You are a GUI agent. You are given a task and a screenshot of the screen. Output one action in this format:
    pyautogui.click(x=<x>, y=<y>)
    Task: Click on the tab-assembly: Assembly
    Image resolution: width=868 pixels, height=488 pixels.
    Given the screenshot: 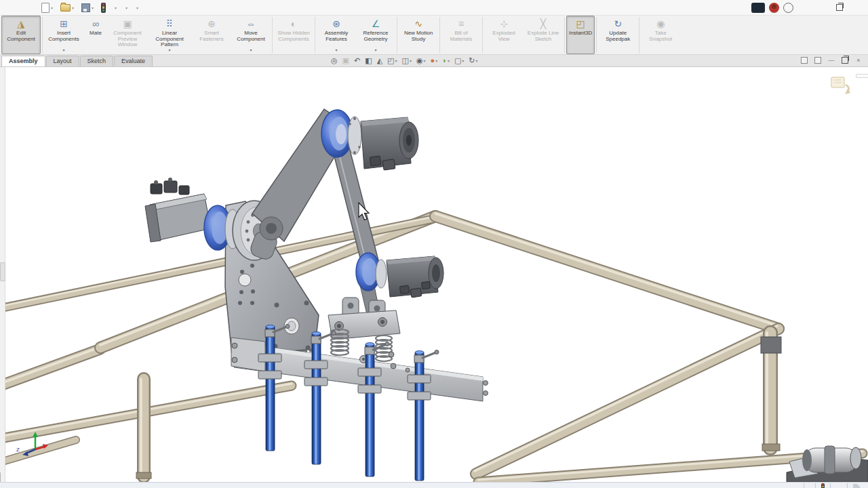 What is the action you would take?
    pyautogui.click(x=23, y=61)
    